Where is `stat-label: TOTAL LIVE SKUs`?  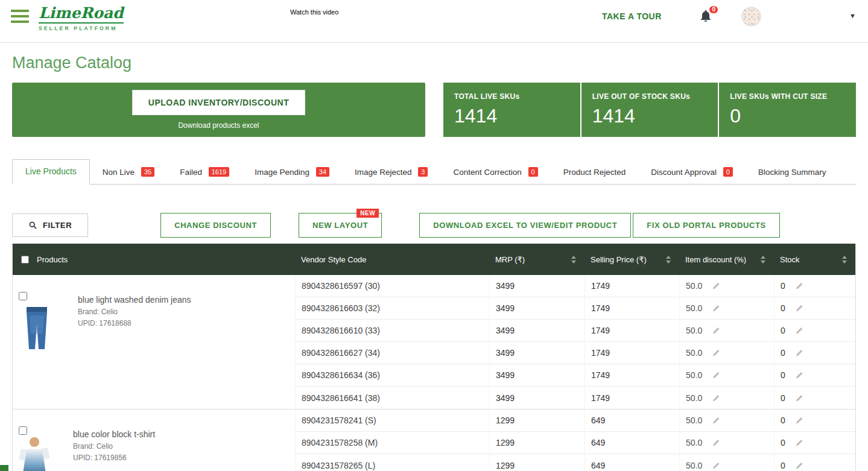
stat-label: TOTAL LIVE SKUs is located at coordinates (518, 96).